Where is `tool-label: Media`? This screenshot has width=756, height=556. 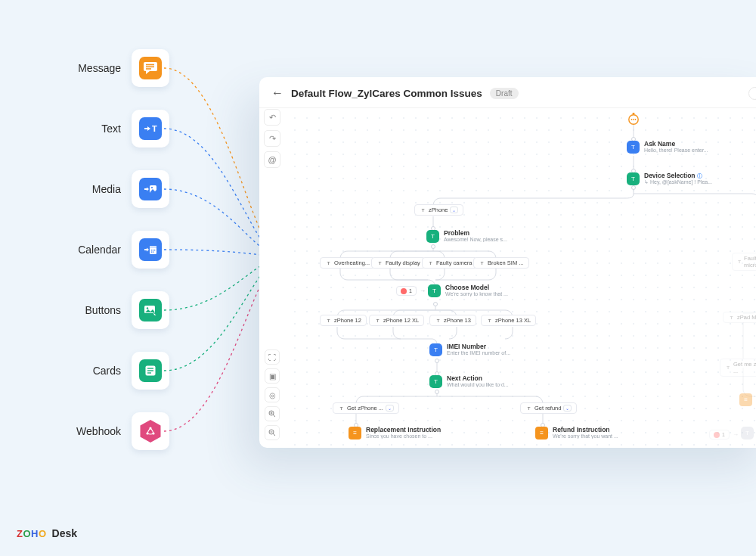 tool-label: Media is located at coordinates (107, 189).